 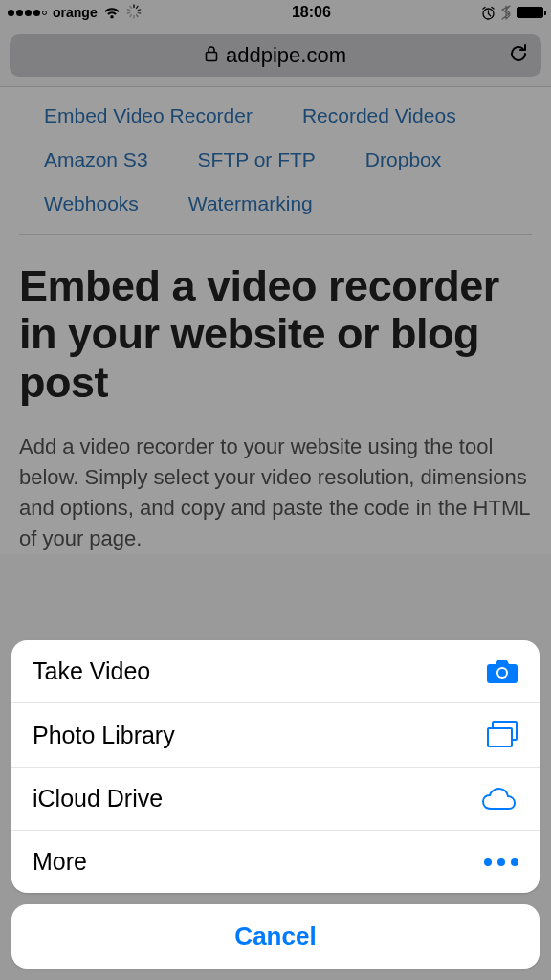 I want to click on photo-library-icon, so click(x=502, y=735).